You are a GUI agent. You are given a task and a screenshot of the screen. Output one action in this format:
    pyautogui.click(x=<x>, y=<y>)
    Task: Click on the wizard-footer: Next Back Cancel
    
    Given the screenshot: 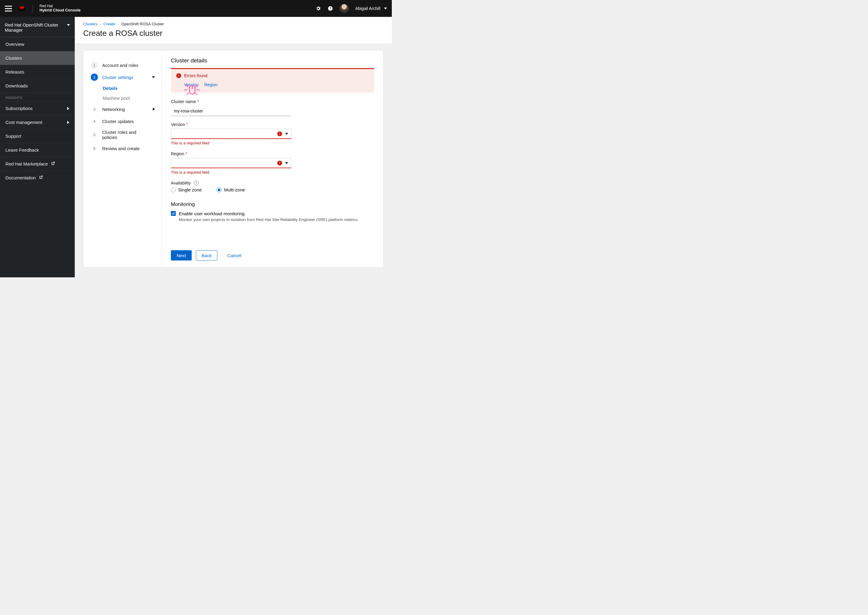 What is the action you would take?
    pyautogui.click(x=273, y=251)
    